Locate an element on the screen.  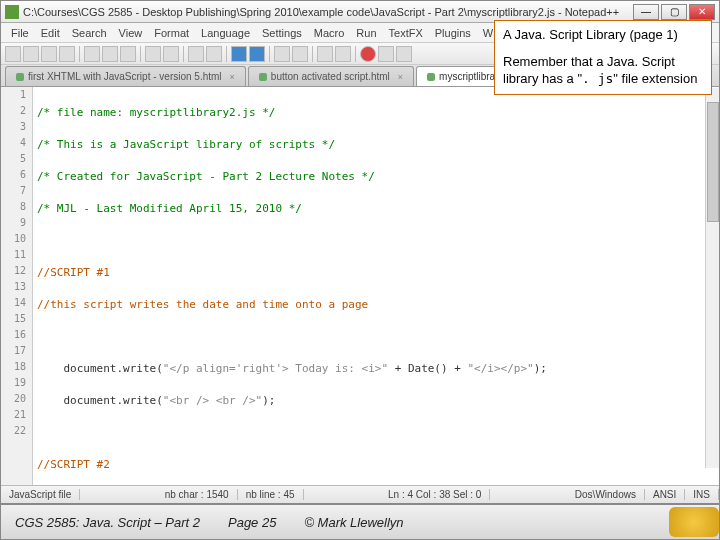
vertical-scrollbar is located at coordinates (712, 278).